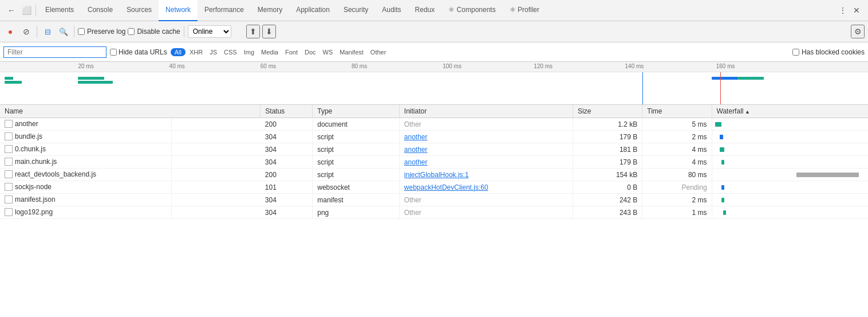 The height and width of the screenshot is (317, 868). Describe the element at coordinates (269, 32) in the screenshot. I see `export-button: ⬇` at that location.